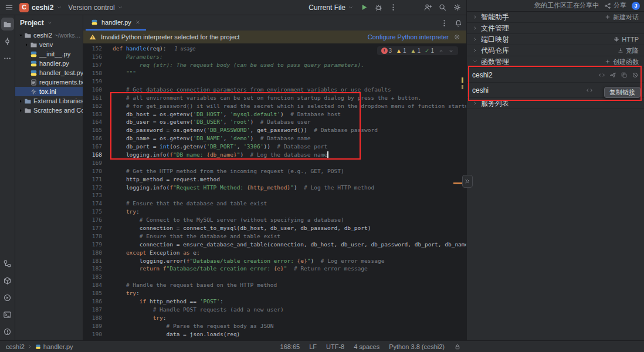 Image resolution: width=644 pixels, height=352 pixels. I want to click on line-number: 166, so click(96, 138).